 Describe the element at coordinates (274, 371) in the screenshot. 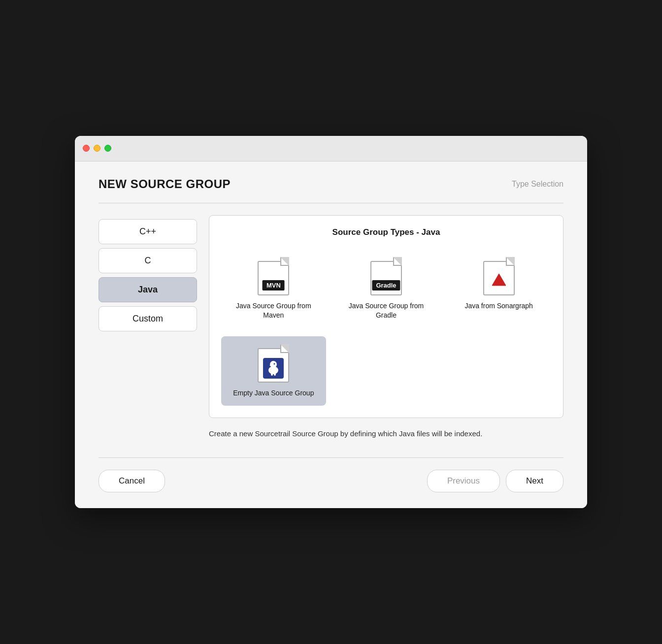

I see `empty-java-option: Empty Java Source Group` at that location.